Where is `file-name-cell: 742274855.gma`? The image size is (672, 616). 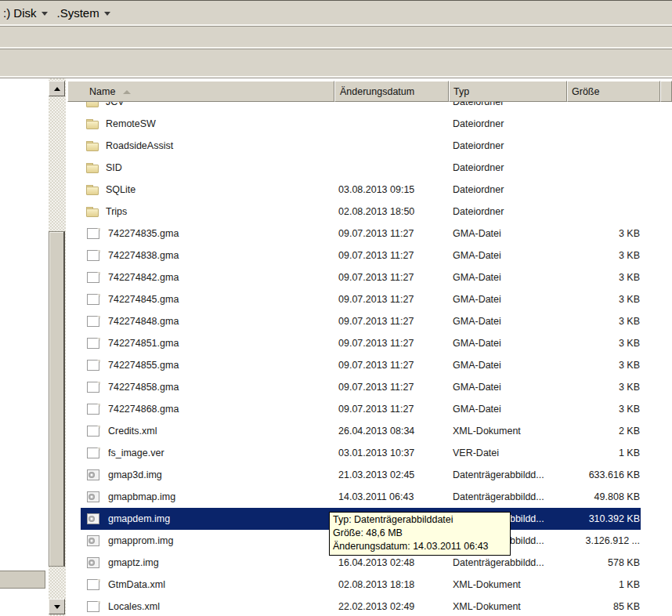
file-name-cell: 742274855.gma is located at coordinates (208, 365).